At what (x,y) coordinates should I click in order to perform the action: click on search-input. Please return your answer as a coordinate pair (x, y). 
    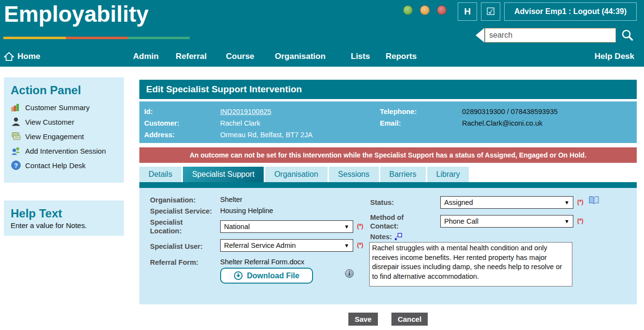
    Looking at the image, I should click on (551, 35).